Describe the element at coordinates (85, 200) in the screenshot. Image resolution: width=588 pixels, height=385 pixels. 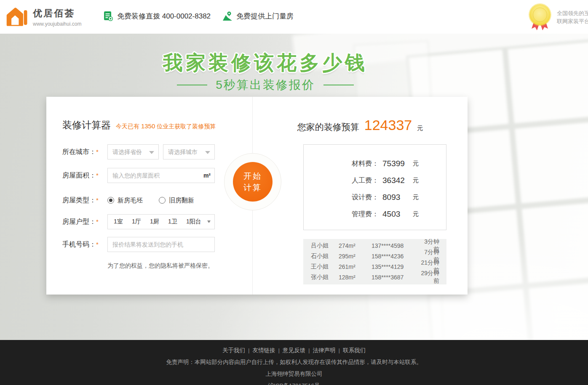
I see `house-type-label: 房屋类型：*` at that location.